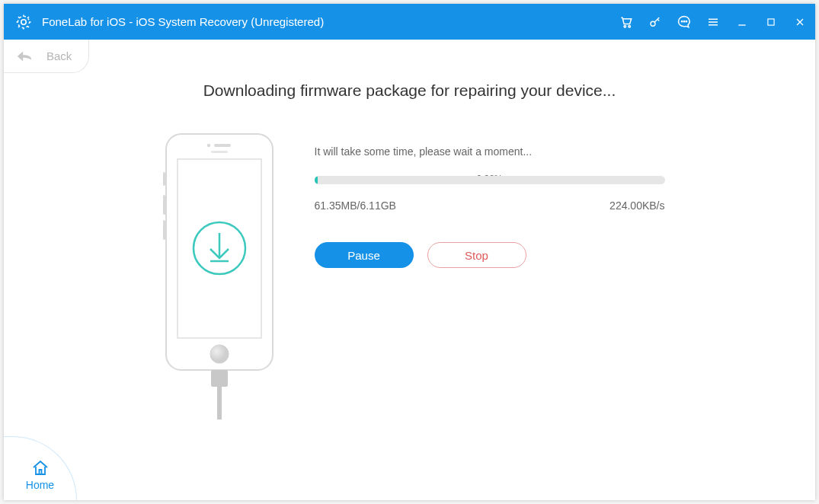 The image size is (819, 504). Describe the element at coordinates (183, 21) in the screenshot. I see `window-title: FoneLab for iOS - iOS System Recovery (U…` at that location.